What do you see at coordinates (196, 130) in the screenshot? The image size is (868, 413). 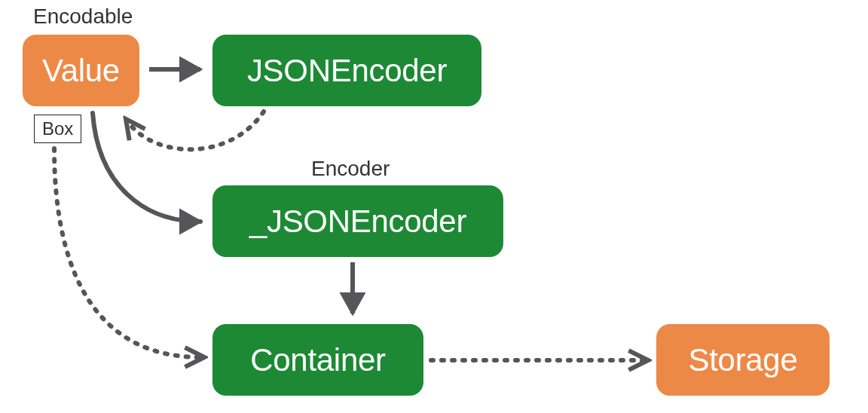 I see `edge-jsonencoder-to-value` at bounding box center [196, 130].